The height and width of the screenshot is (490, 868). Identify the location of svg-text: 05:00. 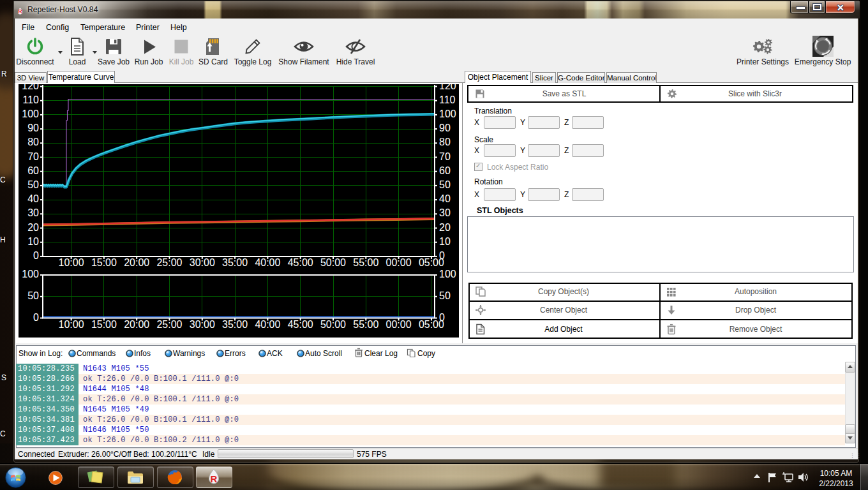
(431, 263).